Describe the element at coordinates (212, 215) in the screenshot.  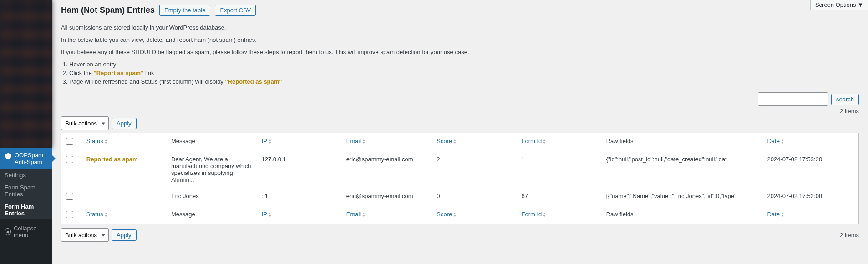
I see `col-message-footer: Message` at that location.